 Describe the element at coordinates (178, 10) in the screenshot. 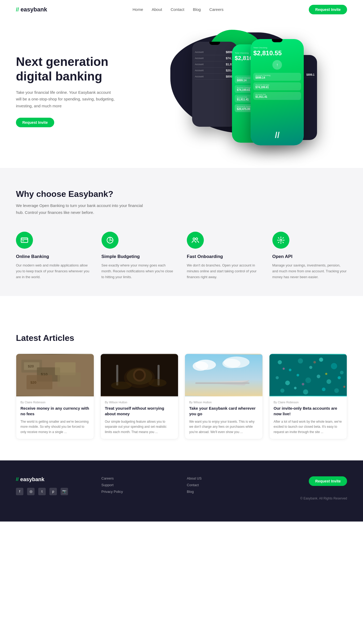

I see `nav-links: Home About Contact Blog Careers` at that location.